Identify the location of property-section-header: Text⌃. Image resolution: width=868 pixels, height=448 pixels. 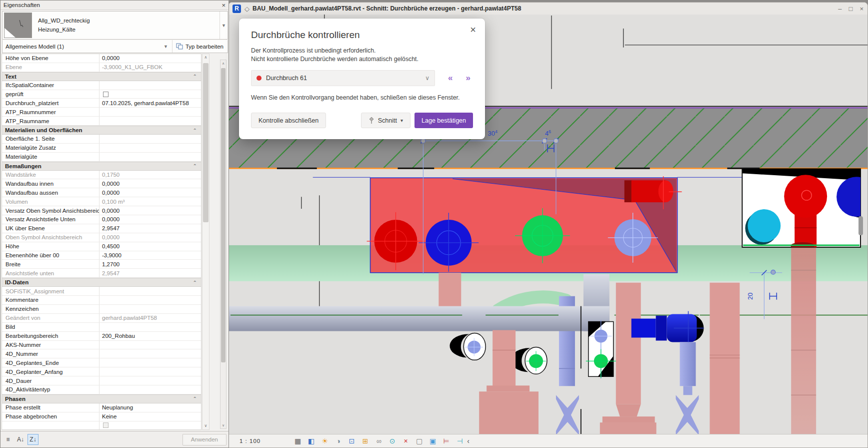
(102, 77).